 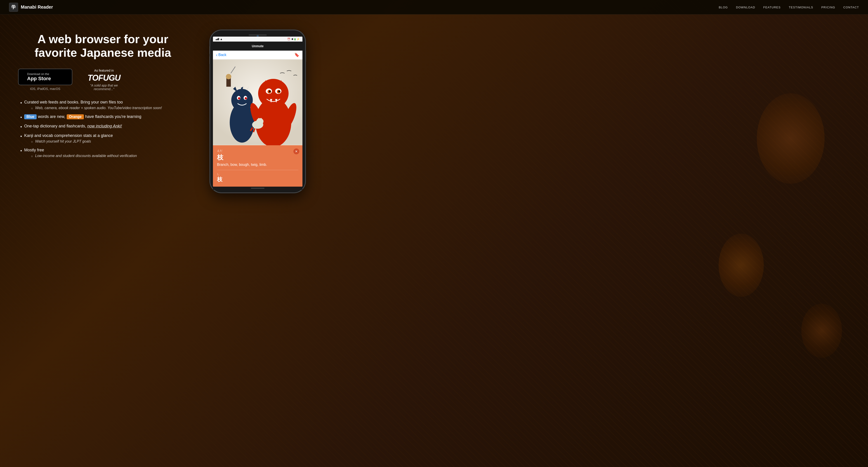 I want to click on feature-2-text1: words are new,, so click(x=52, y=117).